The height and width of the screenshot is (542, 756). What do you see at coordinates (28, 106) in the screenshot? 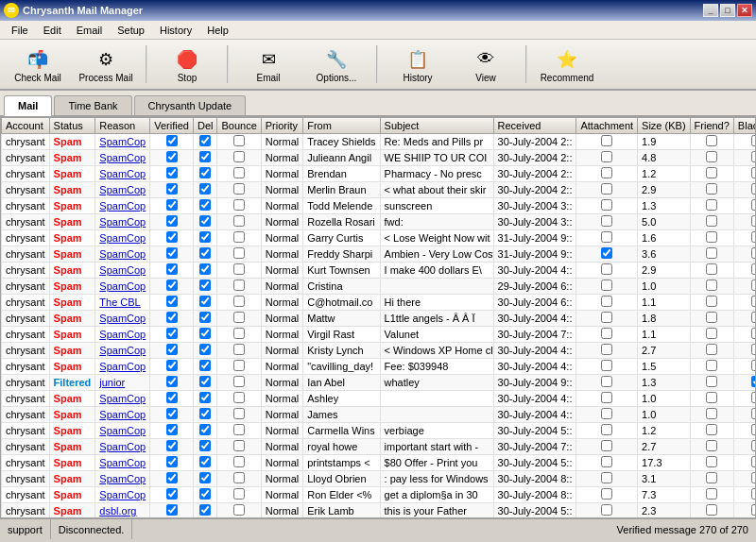
I see `tab-mail: Mail` at bounding box center [28, 106].